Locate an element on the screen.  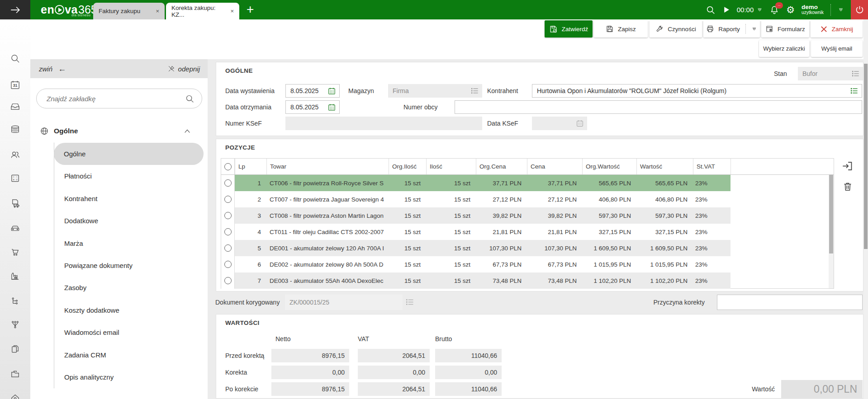
table-scrollbar is located at coordinates (831, 231).